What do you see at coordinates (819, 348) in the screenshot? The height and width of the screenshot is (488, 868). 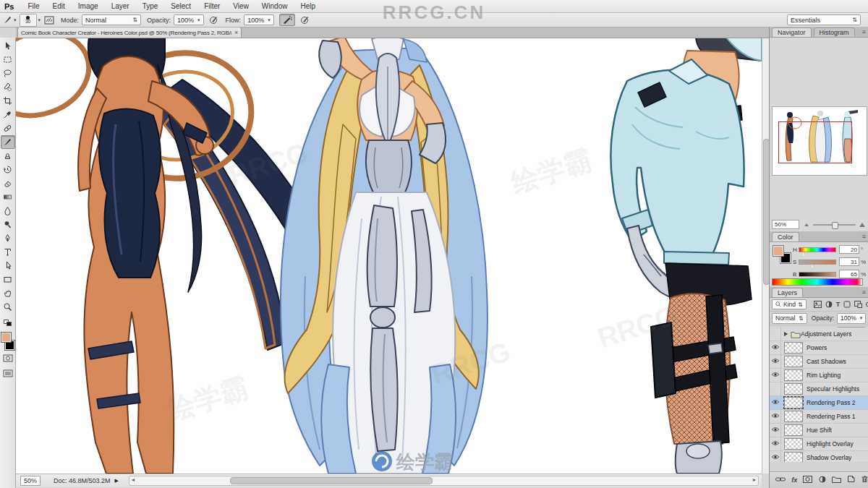 I see `layer-row: Powers` at bounding box center [819, 348].